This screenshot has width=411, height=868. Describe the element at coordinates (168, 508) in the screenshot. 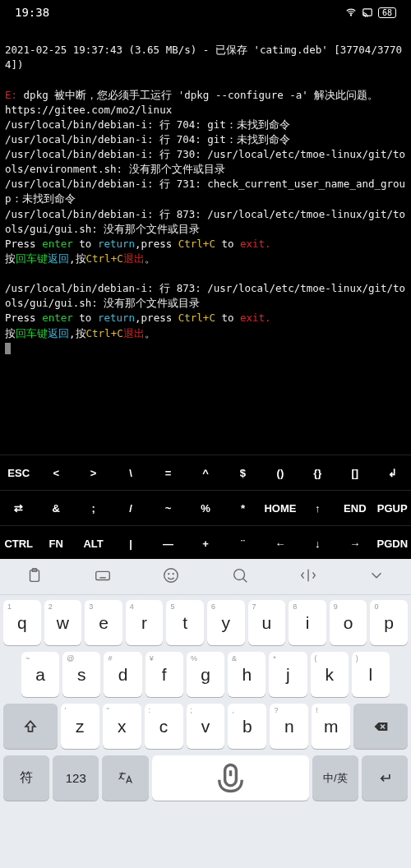

I see `extra-key-~: ~` at that location.